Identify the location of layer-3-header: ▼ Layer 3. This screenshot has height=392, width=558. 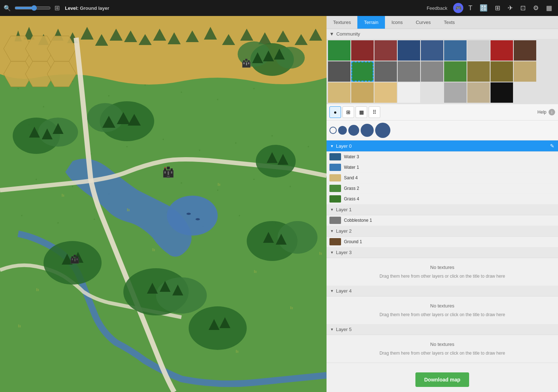
(442, 253).